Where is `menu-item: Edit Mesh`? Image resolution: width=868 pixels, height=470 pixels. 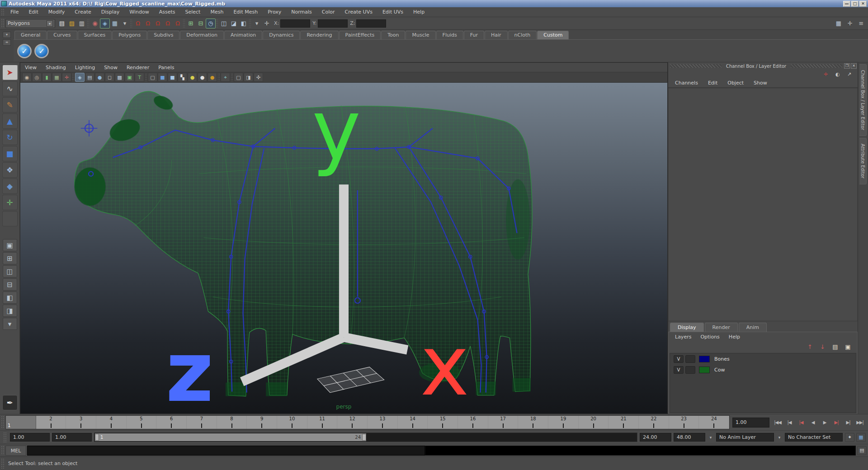 menu-item: Edit Mesh is located at coordinates (245, 12).